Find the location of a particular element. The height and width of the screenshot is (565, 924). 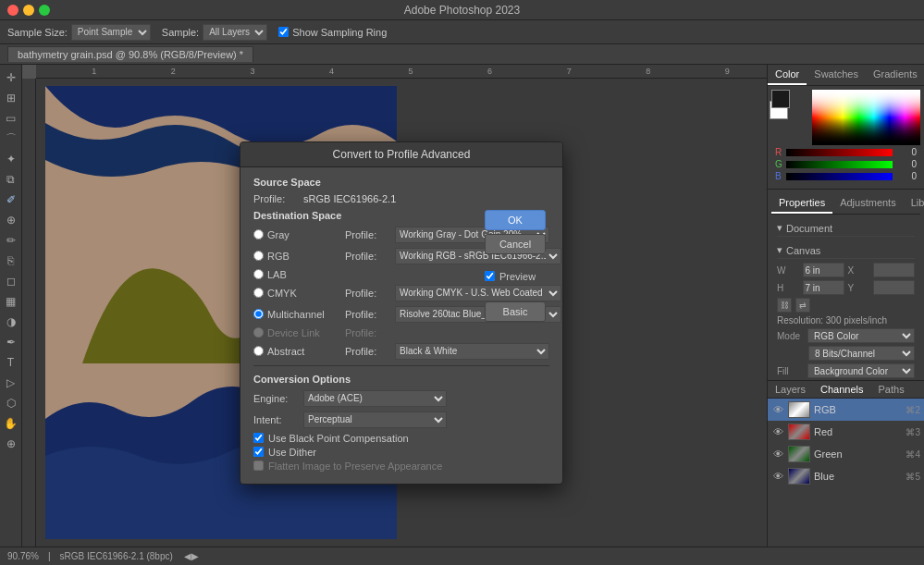

tab-adjustments: Adjustments is located at coordinates (868, 203).